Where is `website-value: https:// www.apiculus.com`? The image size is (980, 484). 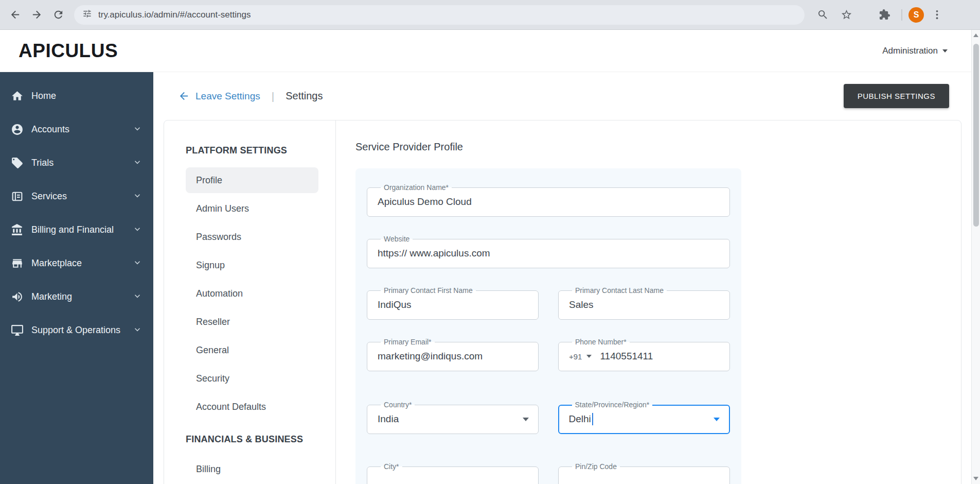 website-value: https:// www.apiculus.com is located at coordinates (554, 253).